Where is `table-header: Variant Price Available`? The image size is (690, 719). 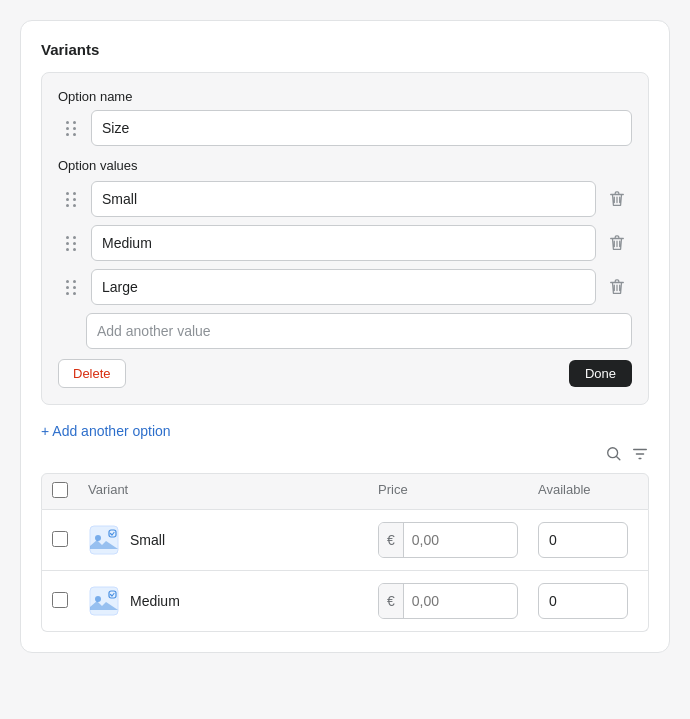 table-header: Variant Price Available is located at coordinates (345, 492).